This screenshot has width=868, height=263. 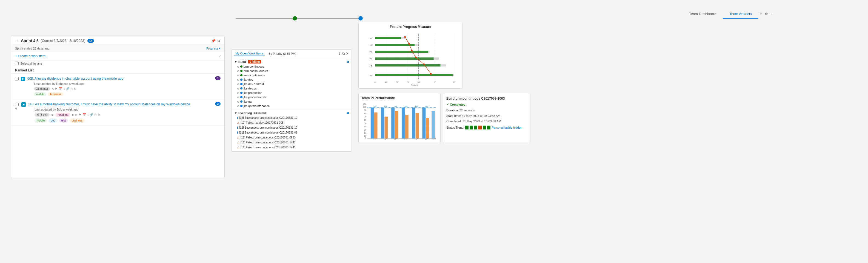 What do you see at coordinates (56, 89) in the screenshot?
I see `flag-icon: ⚑` at bounding box center [56, 89].